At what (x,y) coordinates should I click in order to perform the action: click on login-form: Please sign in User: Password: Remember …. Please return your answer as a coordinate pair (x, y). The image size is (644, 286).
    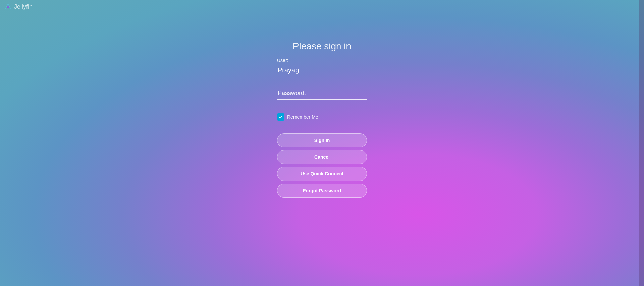
    Looking at the image, I should click on (322, 121).